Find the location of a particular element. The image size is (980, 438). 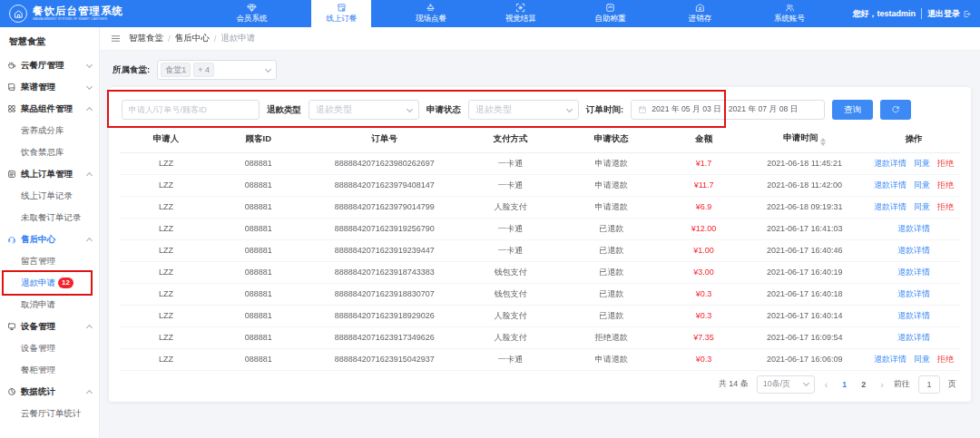

column-header: 支付方式 is located at coordinates (511, 140).